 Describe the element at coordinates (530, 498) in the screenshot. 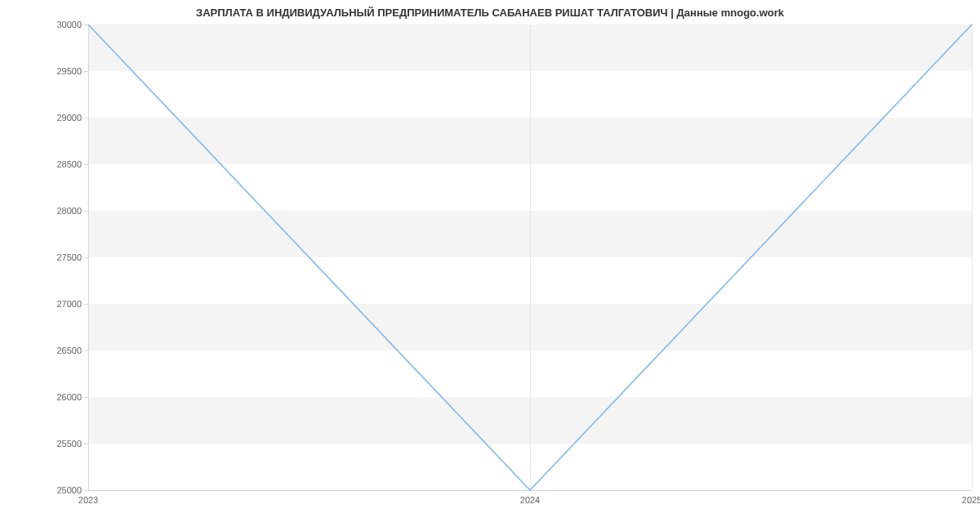

I see `x-tick-label: 2024` at that location.